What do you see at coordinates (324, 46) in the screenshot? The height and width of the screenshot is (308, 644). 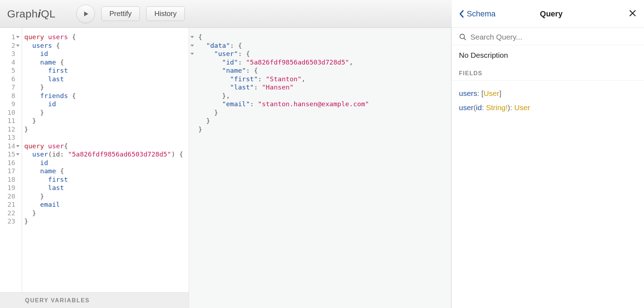 I see `result-line: "data": {` at bounding box center [324, 46].